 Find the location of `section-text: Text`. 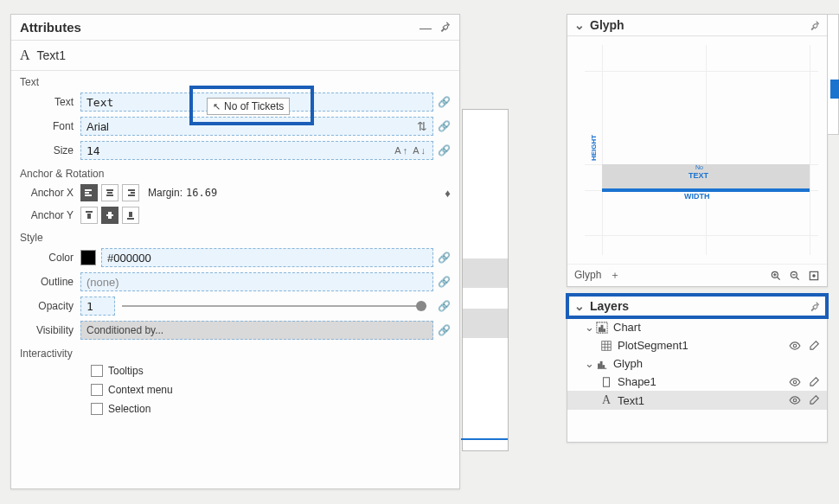

section-text: Text is located at coordinates (235, 80).